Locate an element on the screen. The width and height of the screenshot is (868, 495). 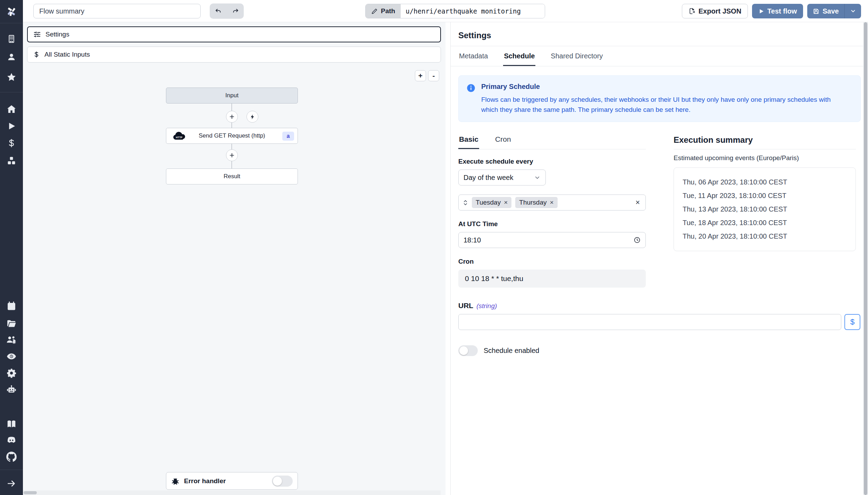
frequency-select: Day of the week is located at coordinates (502, 178).